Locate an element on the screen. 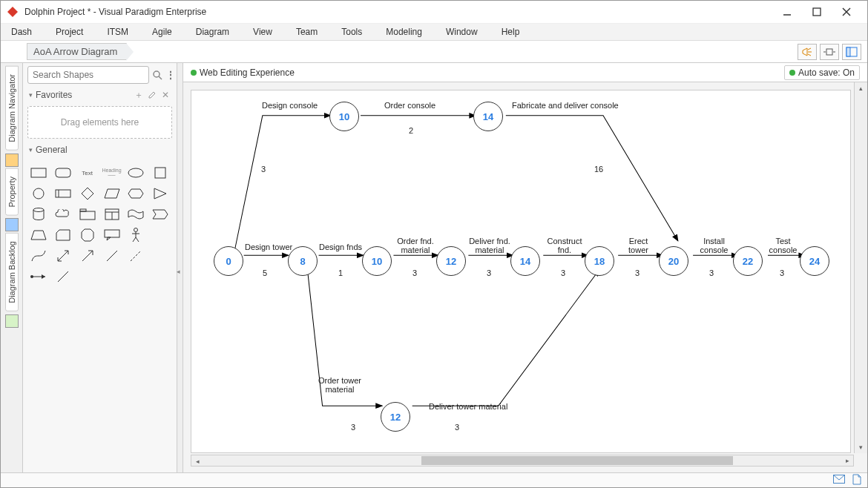 The width and height of the screenshot is (868, 488). shape-diamond-icon is located at coordinates (88, 194).